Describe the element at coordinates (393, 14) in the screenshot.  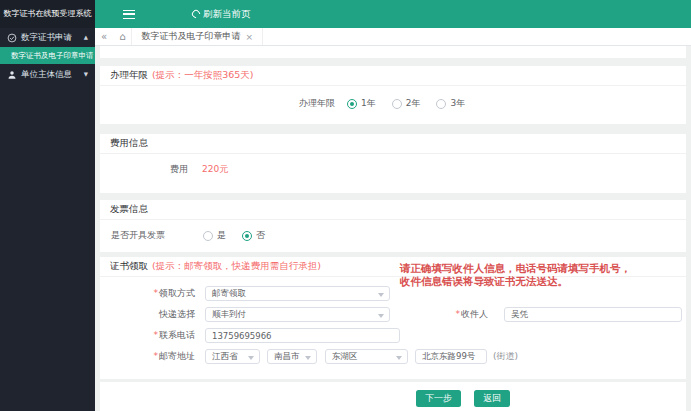
I see `topbar: 刷新当前页` at that location.